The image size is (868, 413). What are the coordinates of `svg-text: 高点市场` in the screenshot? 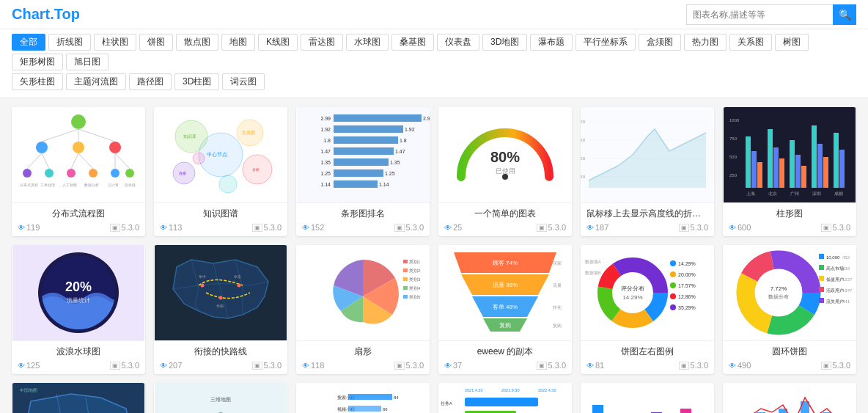 It's located at (835, 268).